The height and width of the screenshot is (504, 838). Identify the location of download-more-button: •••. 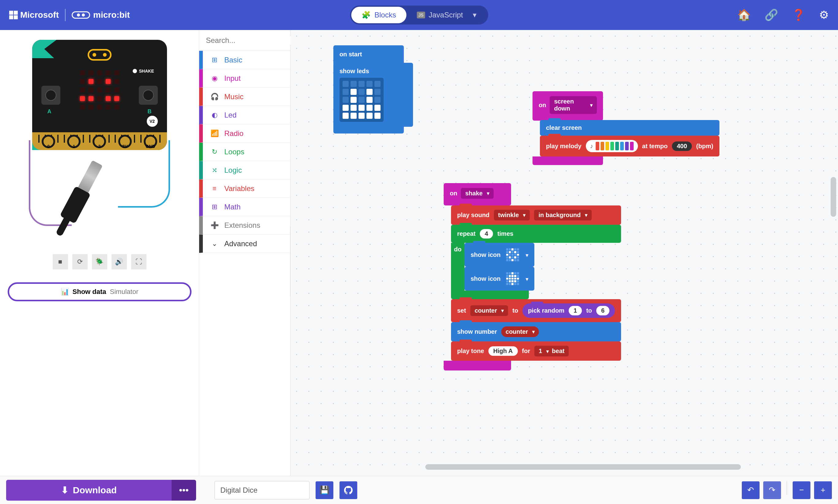
(184, 490).